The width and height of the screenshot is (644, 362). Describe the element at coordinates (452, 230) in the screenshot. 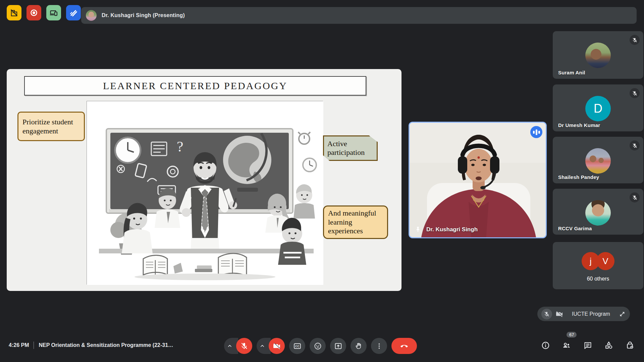

I see `speaker-name: Dr. Kushagri Singh` at that location.